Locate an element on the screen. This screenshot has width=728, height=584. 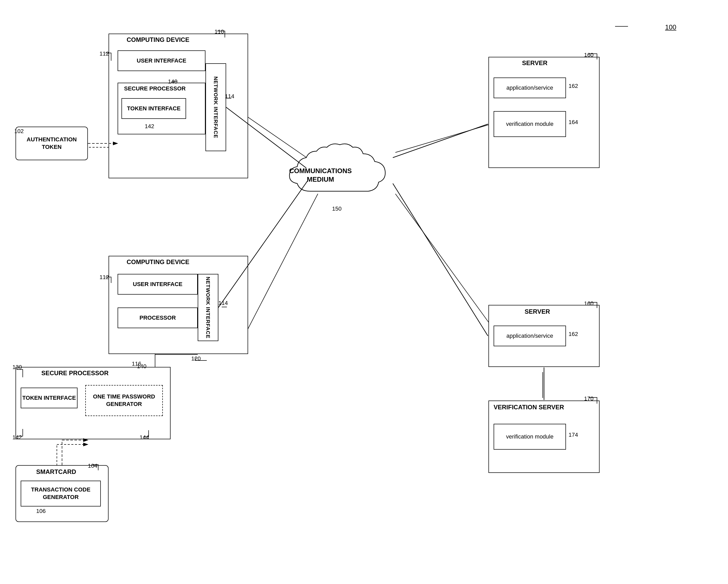
processor-label: PROCESSOR is located at coordinates (158, 318).